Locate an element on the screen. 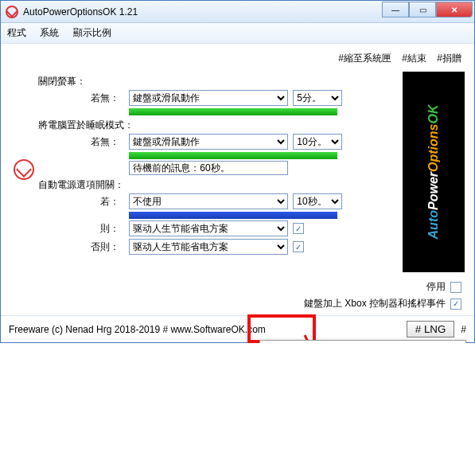  select-action-2: 鍵盤或滑鼠動作 is located at coordinates (208, 142).